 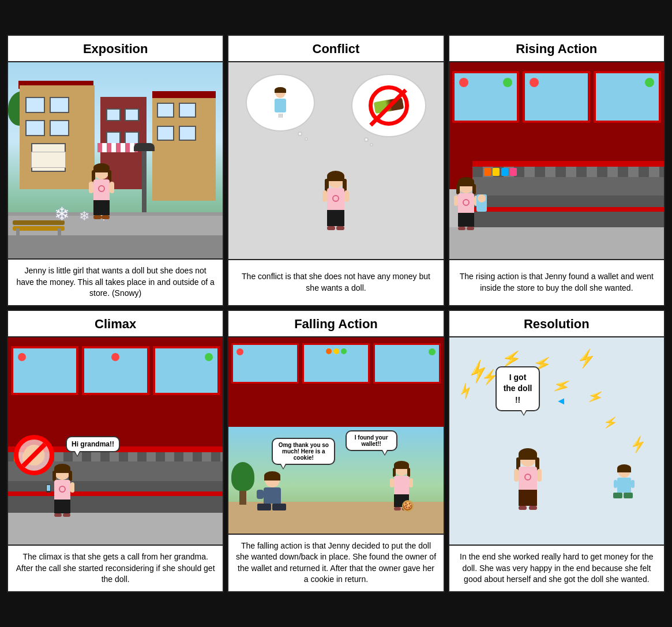 What do you see at coordinates (474, 189) in the screenshot?
I see `rising-braid-r` at bounding box center [474, 189].